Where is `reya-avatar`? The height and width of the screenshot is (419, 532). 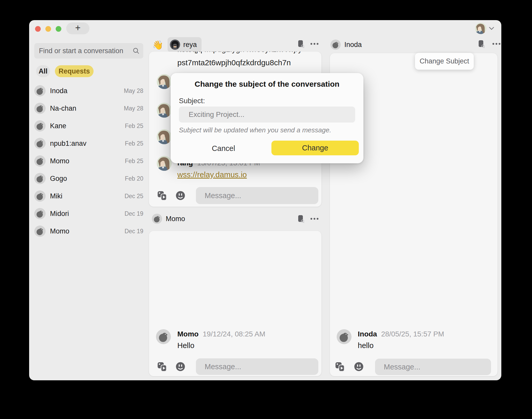
reya-avatar is located at coordinates (175, 45).